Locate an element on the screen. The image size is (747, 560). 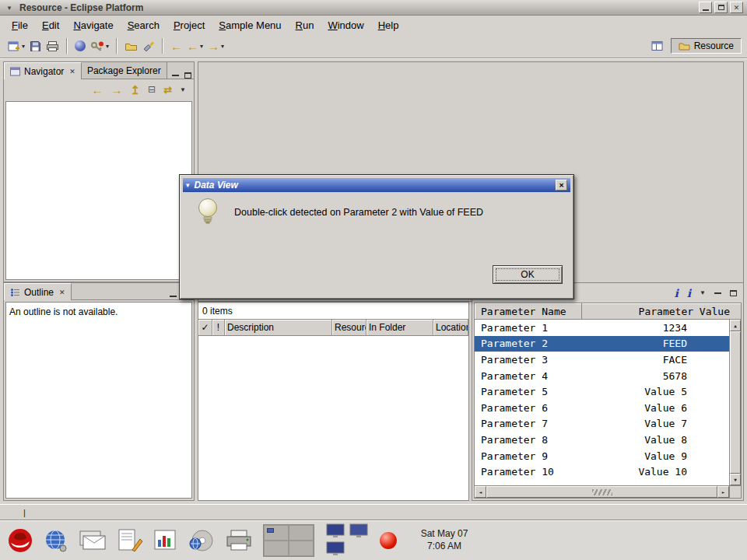
minimize-button is located at coordinates (705, 8).